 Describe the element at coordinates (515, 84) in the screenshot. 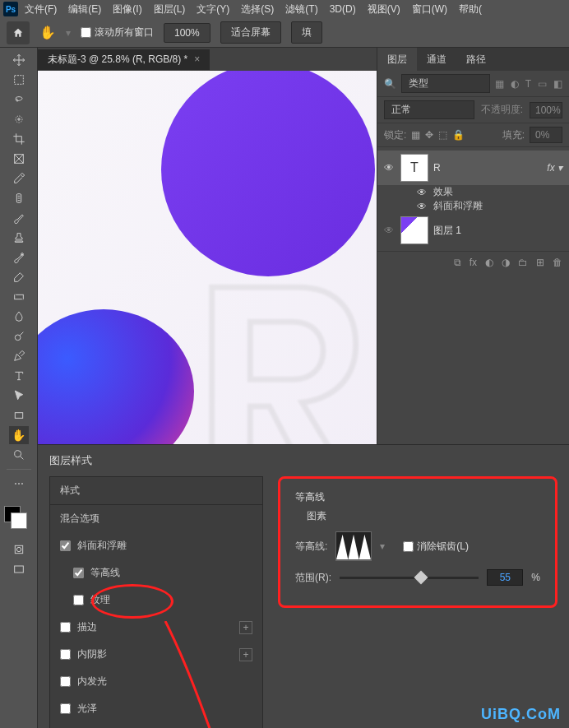

I see `filter-adjust-icon: ◐` at that location.